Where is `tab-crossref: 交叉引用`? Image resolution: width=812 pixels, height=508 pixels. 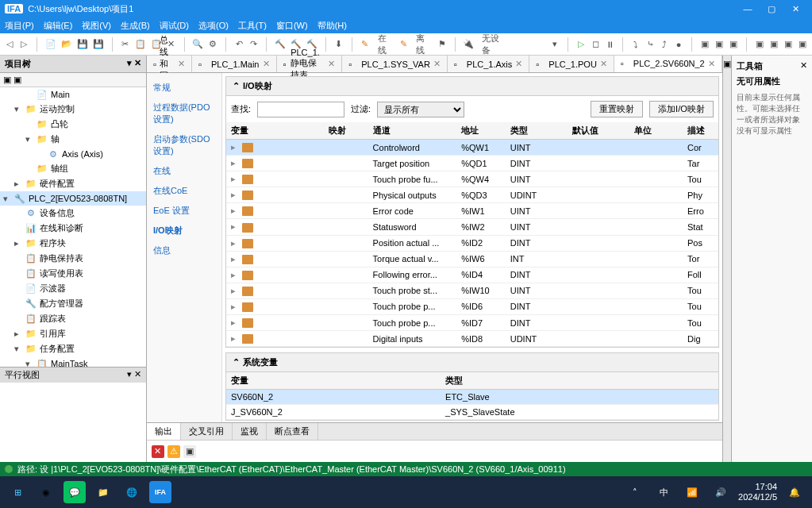
tab-crossref: 交叉引用 is located at coordinates (206, 432).